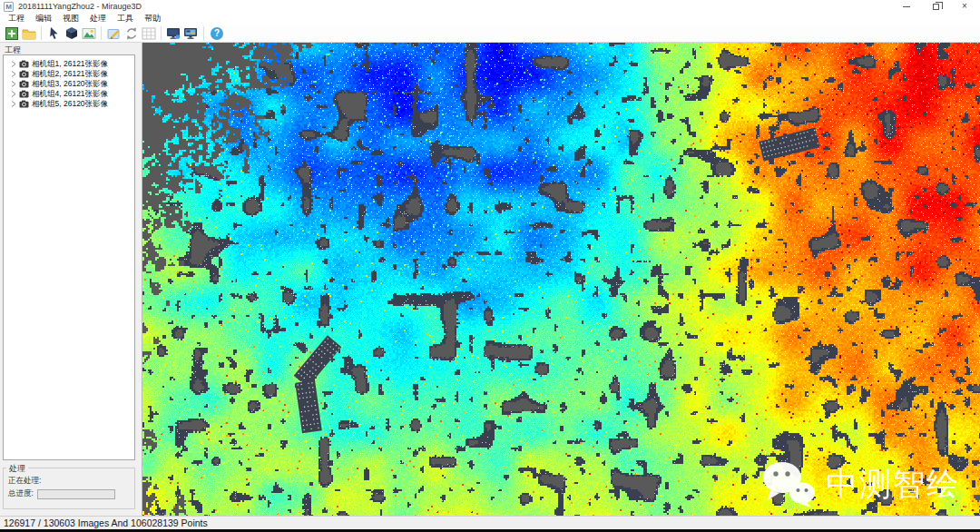 This screenshot has height=532, width=980. I want to click on monitor-export-button, so click(174, 34).